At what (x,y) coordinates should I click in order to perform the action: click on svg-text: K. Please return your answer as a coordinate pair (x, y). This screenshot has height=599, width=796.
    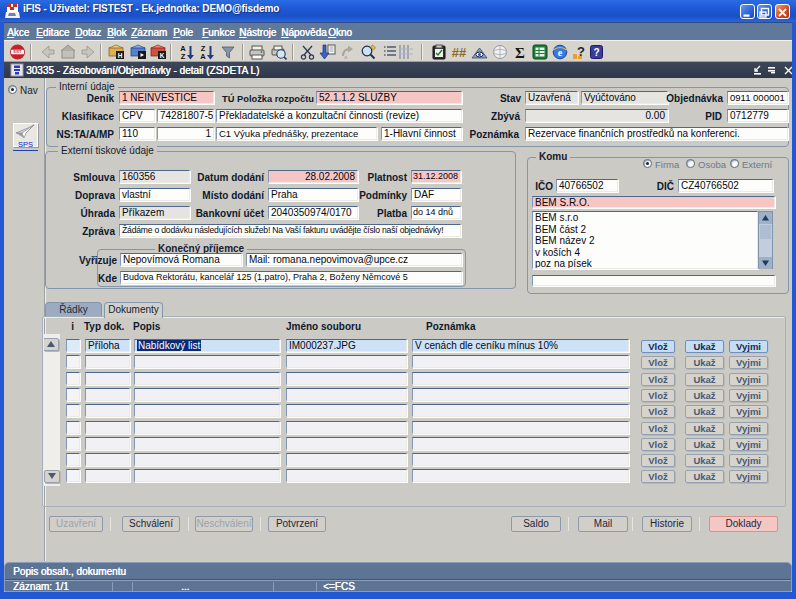
    Looking at the image, I should click on (162, 56).